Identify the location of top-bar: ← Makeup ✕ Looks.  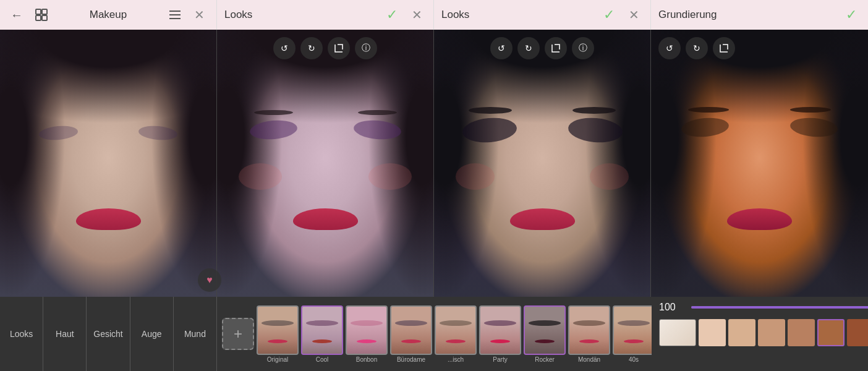
(434, 15).